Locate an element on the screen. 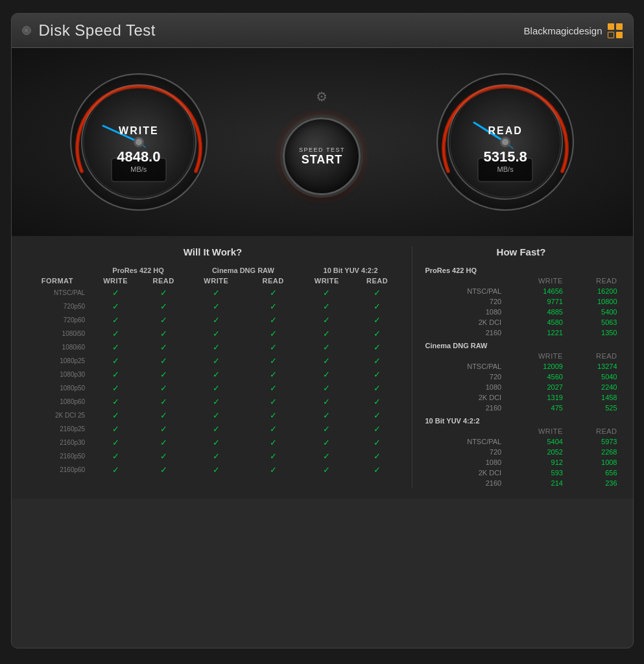  table-row: 2160p25✓✓✓✓✓✓ is located at coordinates (213, 429).